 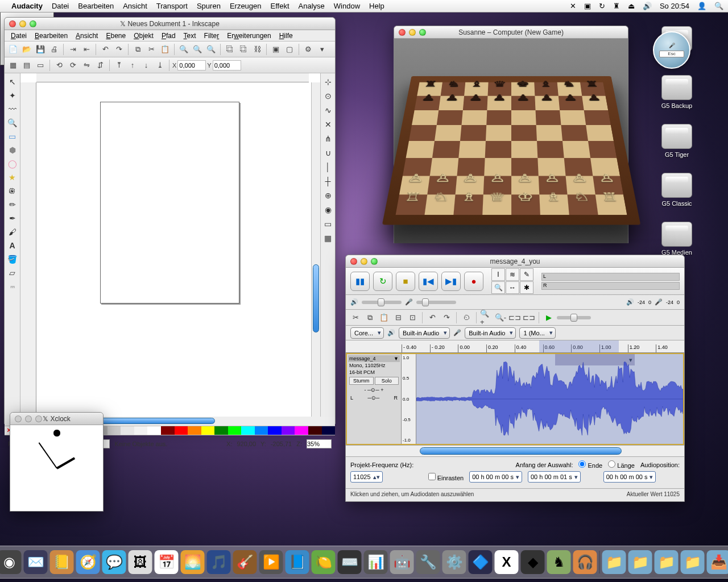 I want to click on output-slider, so click(x=382, y=302).